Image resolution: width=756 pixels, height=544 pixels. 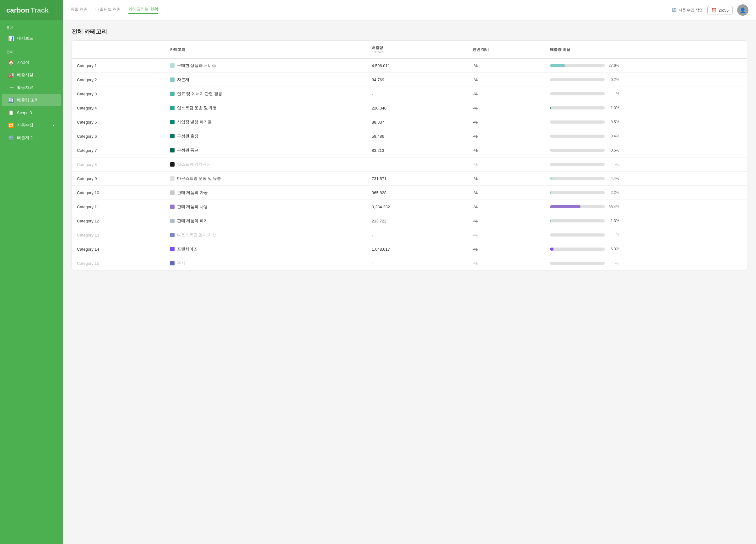 I want to click on avatar: 👤, so click(x=743, y=10).